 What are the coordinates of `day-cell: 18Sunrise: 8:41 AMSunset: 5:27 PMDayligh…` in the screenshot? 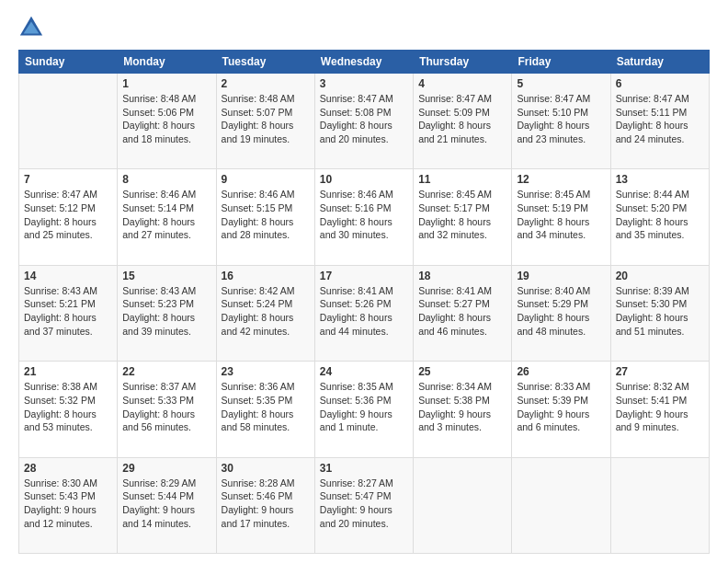 It's located at (463, 313).